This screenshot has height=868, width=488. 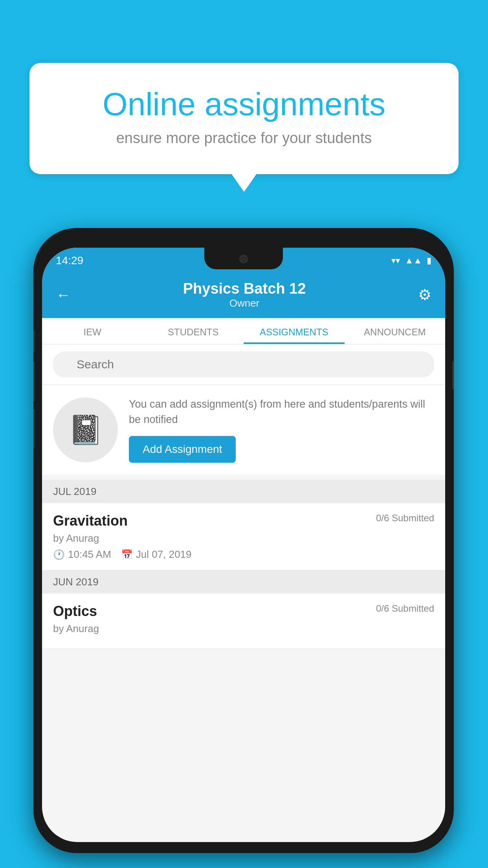 I want to click on bubble-title: Online assignments, so click(x=244, y=104).